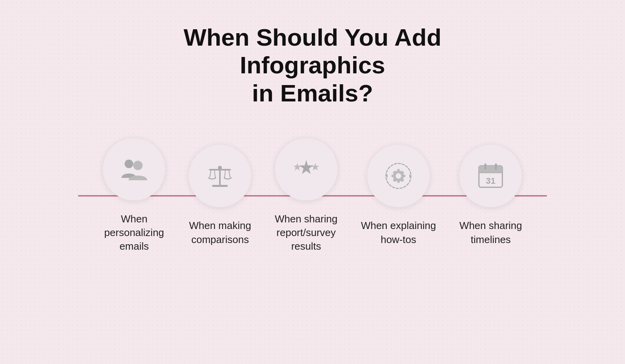 Image resolution: width=625 pixels, height=364 pixels. I want to click on label-making-comparisons: When makingcomparisons, so click(220, 233).